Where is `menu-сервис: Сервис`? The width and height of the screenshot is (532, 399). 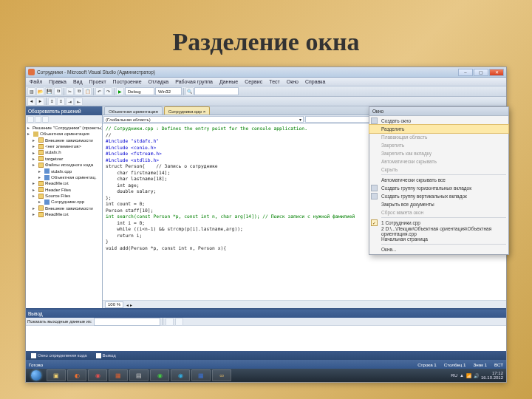
menu-сервис: Сервис is located at coordinates (253, 81).